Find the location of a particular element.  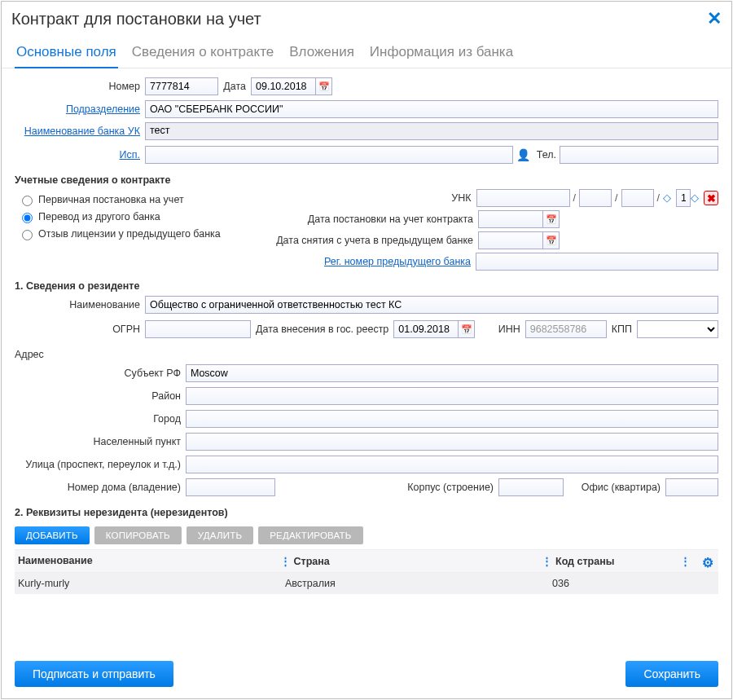

titlebar: Контракт для постановки на учет ✕ is located at coordinates (366, 19).